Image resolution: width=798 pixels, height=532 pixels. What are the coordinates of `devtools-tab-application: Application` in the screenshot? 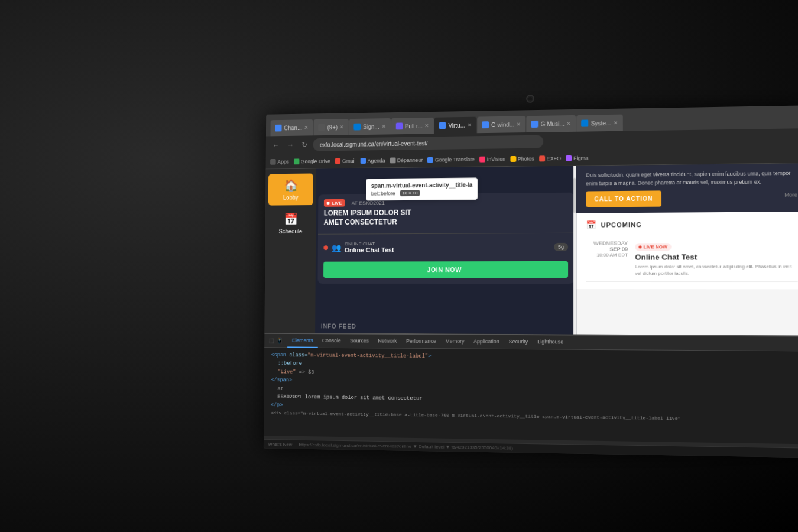 It's located at (486, 342).